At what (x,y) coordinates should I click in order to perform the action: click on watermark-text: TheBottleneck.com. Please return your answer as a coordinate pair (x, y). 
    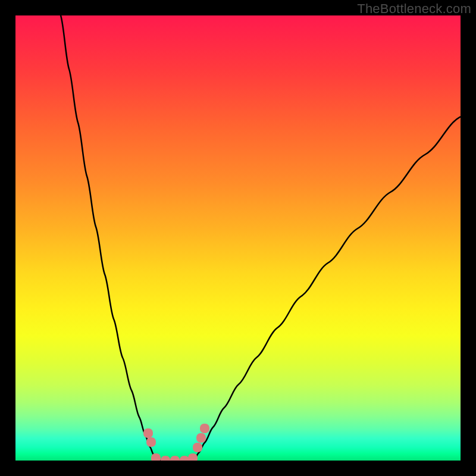
    Looking at the image, I should click on (414, 9).